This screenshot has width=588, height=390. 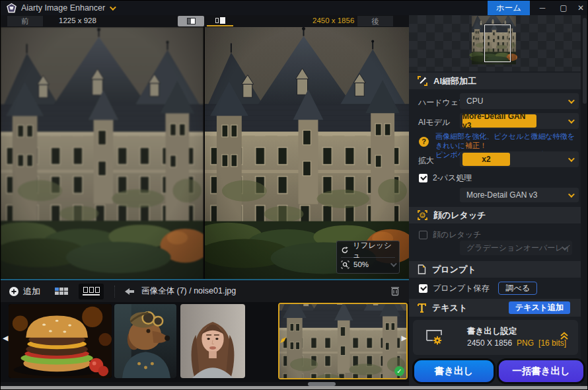 What do you see at coordinates (516, 248) in the screenshot?
I see `face-style-dropdown-disabled: グラデーションオーバーレイ` at bounding box center [516, 248].